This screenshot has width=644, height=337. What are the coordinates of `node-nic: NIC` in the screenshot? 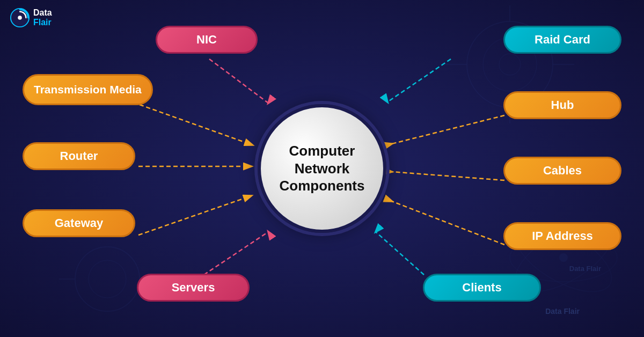 It's located at (207, 40).